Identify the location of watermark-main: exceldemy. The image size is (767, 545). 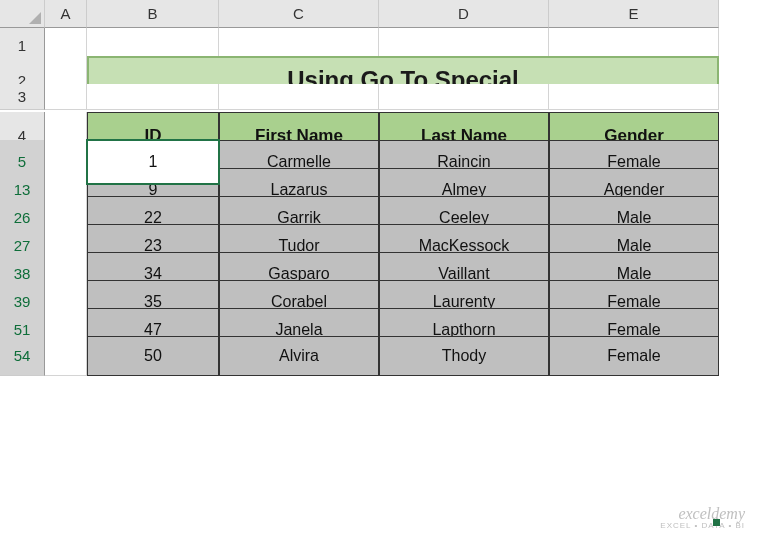
(702, 514).